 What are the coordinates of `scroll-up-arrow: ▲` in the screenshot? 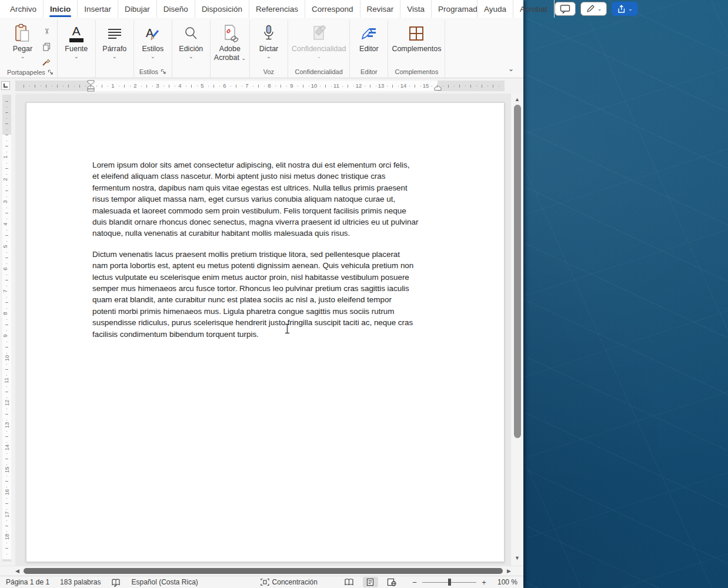 It's located at (517, 99).